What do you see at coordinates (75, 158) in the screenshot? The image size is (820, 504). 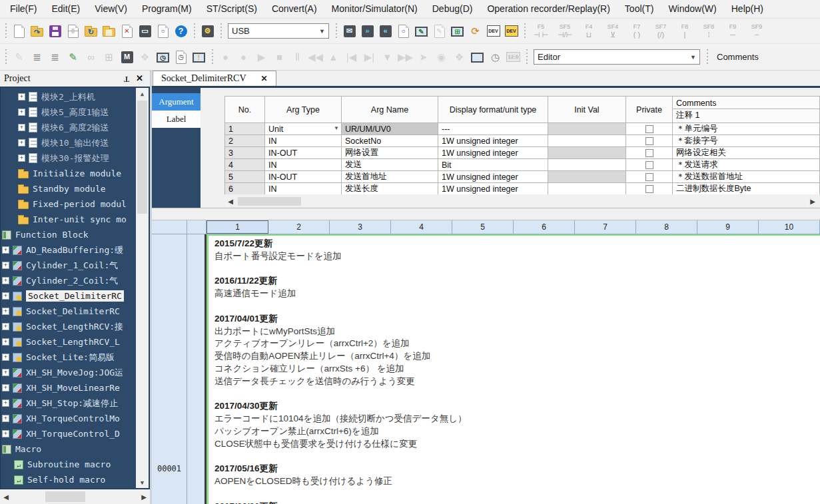 I see `tree-item--30-: +模块30-报警处理` at bounding box center [75, 158].